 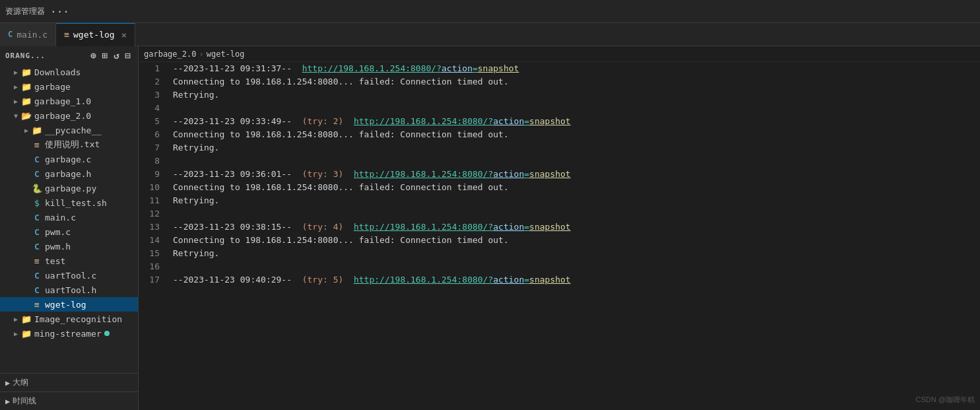 What do you see at coordinates (560, 54) in the screenshot?
I see `breadcrumb: garbage_2.0 › wget-log` at bounding box center [560, 54].